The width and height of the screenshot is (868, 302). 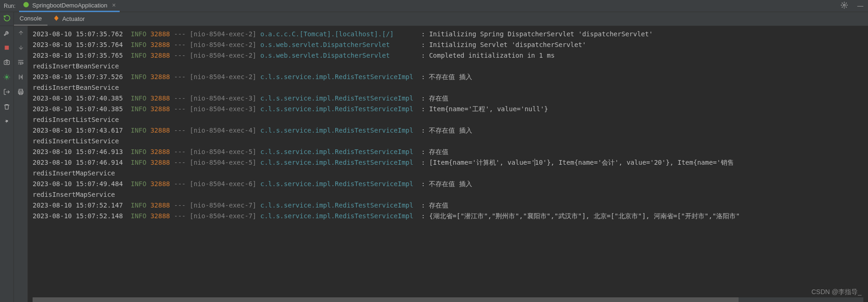 What do you see at coordinates (448, 152) in the screenshot?
I see `log-line: 2023-08-10 15:07:46.913 INFO 32888 --- […` at bounding box center [448, 152].